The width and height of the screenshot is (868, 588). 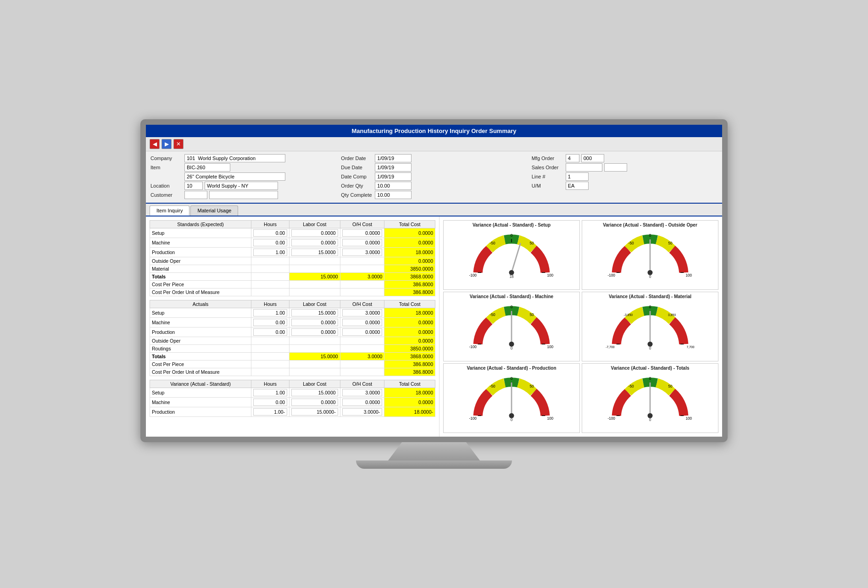 What do you see at coordinates (271, 225) in the screenshot?
I see `standards-hours-header: Hours` at bounding box center [271, 225].